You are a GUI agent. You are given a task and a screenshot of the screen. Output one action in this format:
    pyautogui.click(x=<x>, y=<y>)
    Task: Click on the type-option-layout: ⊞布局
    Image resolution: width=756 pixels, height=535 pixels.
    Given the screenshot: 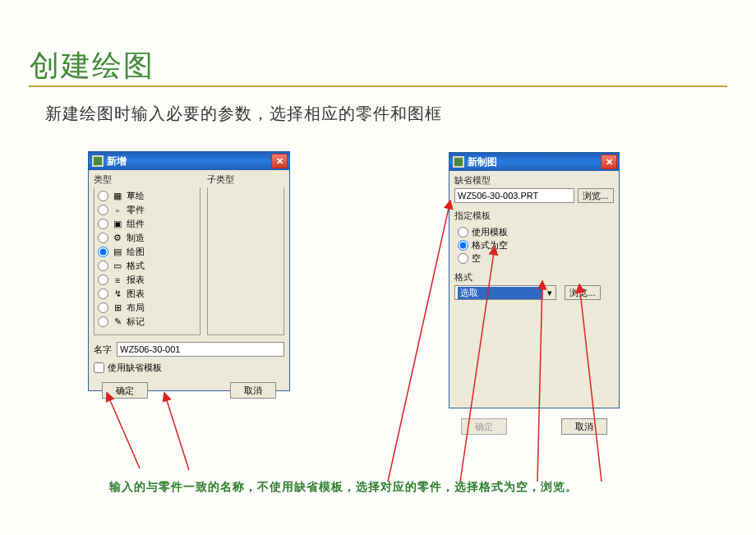 What is the action you would take?
    pyautogui.click(x=147, y=307)
    